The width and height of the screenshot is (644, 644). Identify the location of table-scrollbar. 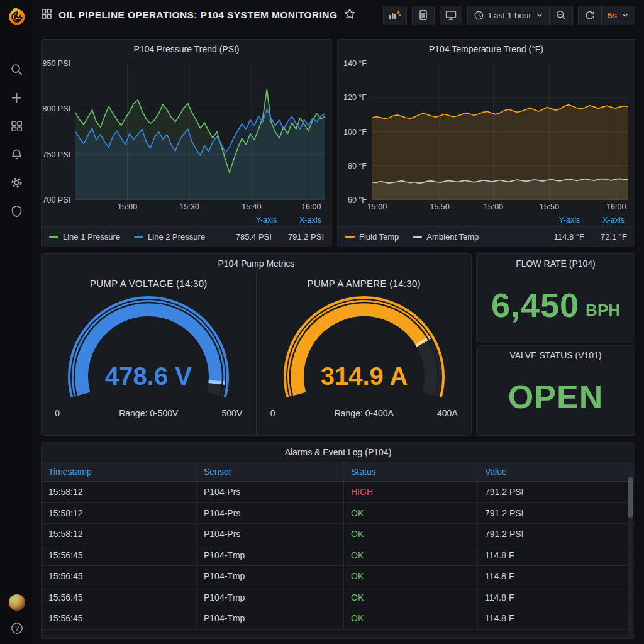
(630, 550).